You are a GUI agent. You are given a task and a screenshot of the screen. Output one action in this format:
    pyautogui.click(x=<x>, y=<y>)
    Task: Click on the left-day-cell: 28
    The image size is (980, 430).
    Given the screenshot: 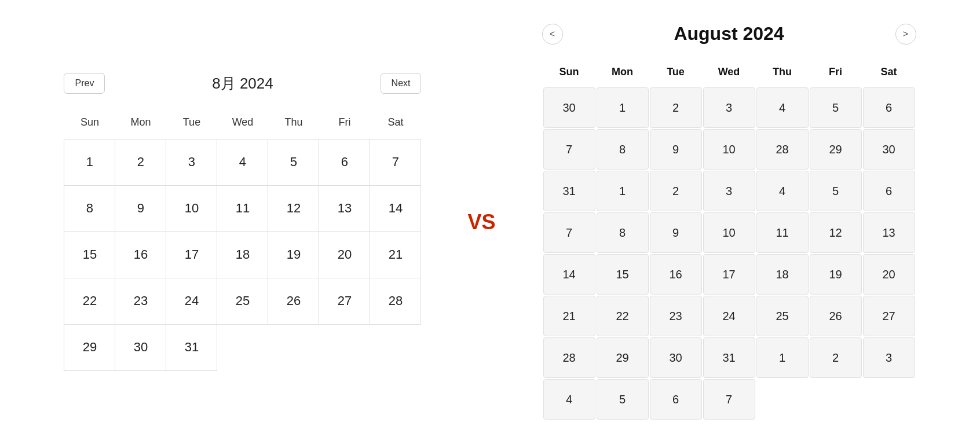 What is the action you would take?
    pyautogui.click(x=396, y=301)
    